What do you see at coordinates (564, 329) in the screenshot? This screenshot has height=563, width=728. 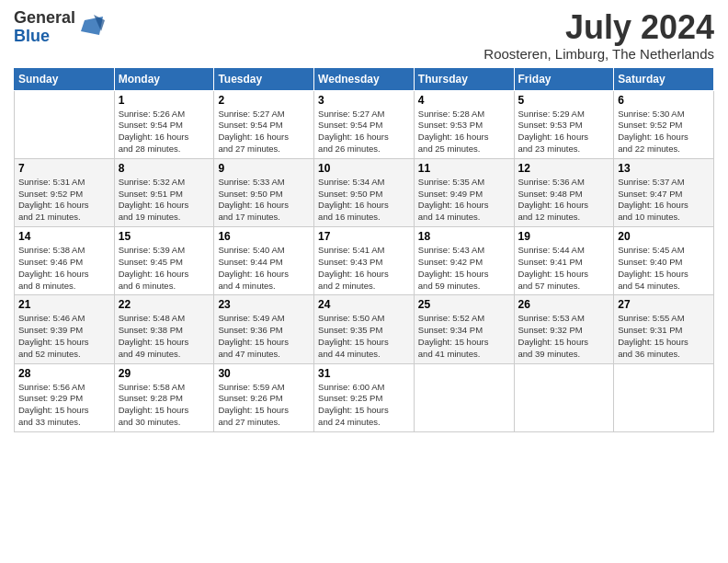 I see `day-cell: 26Sunrise: 5:53 AM Sunset: 9:32 PM Dayli…` at bounding box center [564, 329].